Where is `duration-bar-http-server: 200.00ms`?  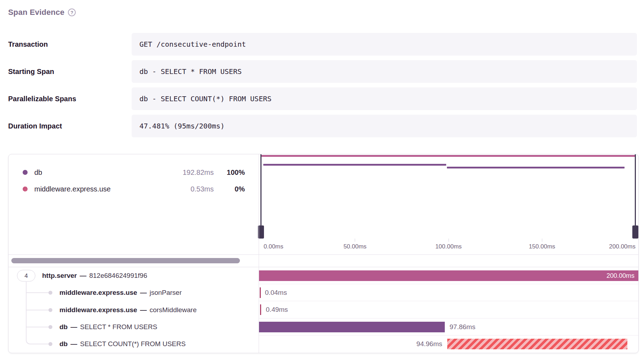 duration-bar-http-server: 200.00ms is located at coordinates (449, 276).